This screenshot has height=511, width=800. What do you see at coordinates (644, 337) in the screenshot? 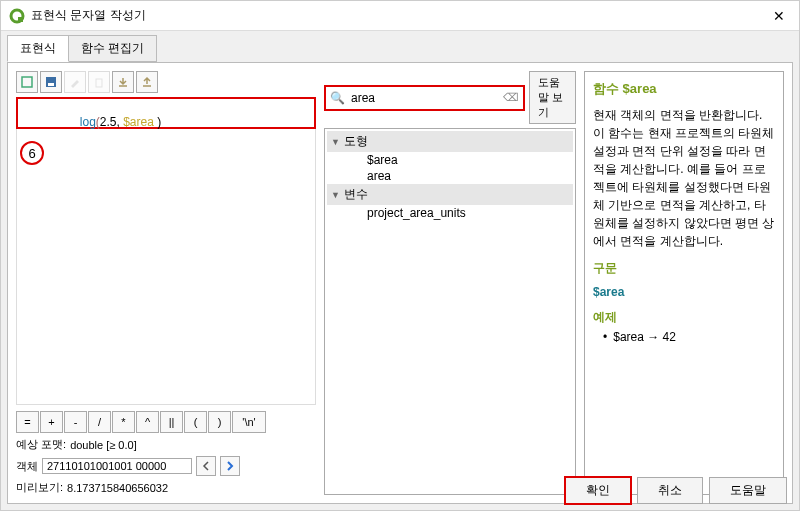
I see `help-example-code: $area → 42` at bounding box center [644, 337].